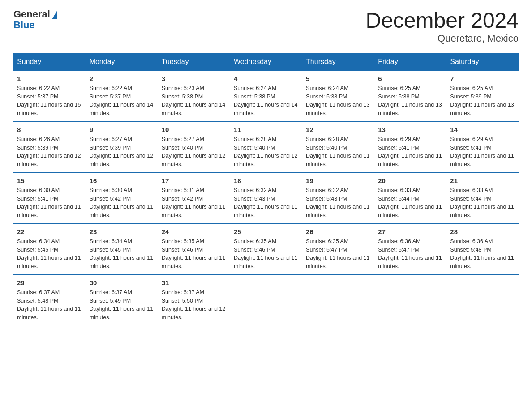 This screenshot has width=532, height=411. Describe the element at coordinates (55, 15) in the screenshot. I see `logo-triangle-icon` at that location.